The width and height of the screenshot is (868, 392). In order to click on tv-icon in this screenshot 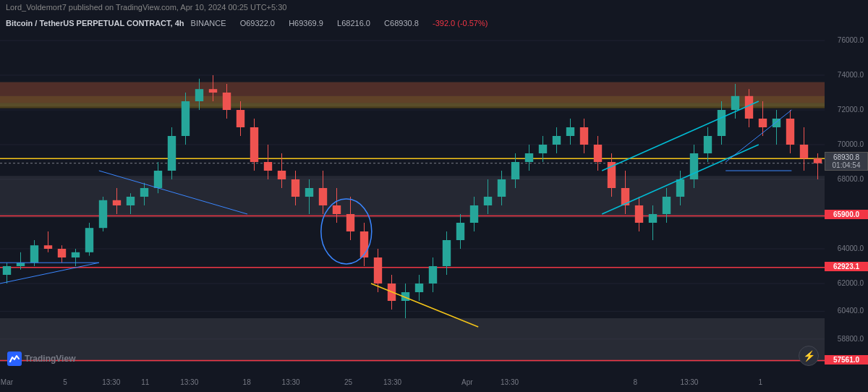, I will do `click(14, 359)`.